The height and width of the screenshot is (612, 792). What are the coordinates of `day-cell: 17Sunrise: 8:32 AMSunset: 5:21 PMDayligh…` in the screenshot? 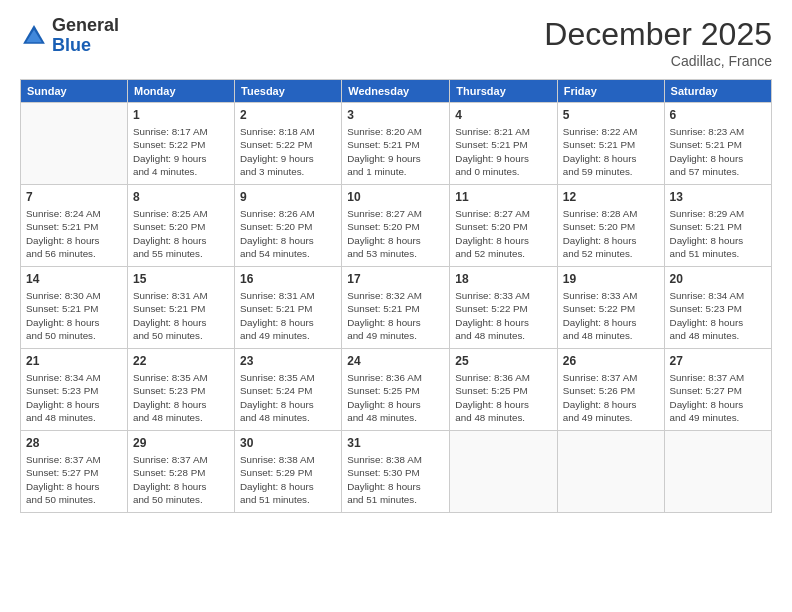 It's located at (396, 308).